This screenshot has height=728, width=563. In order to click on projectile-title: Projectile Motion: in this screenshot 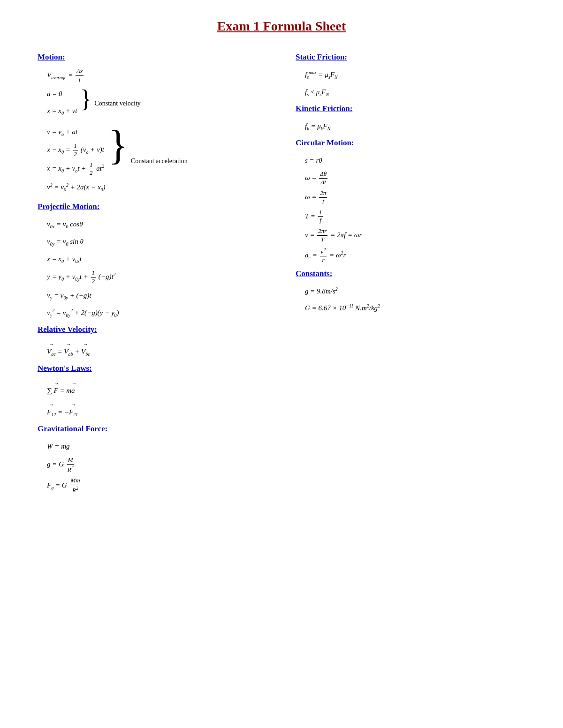, I will do `click(152, 207)`.